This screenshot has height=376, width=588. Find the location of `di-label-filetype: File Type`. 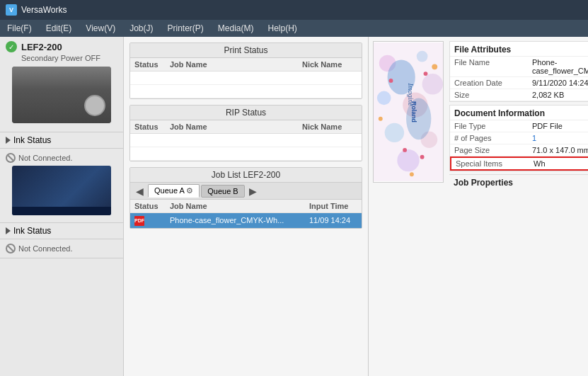

di-label-filetype: File Type is located at coordinates (493, 126).